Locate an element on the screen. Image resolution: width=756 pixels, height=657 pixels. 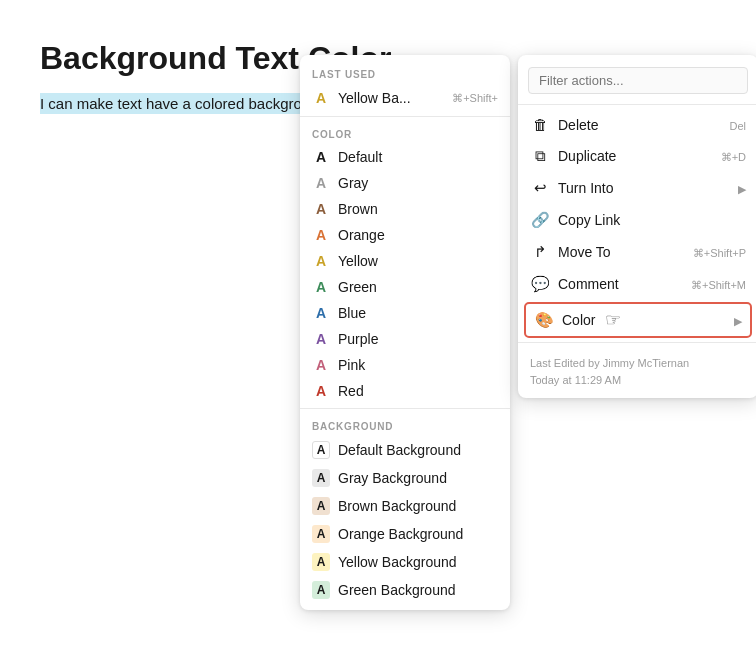
delete-label: Delete is located at coordinates (578, 125).